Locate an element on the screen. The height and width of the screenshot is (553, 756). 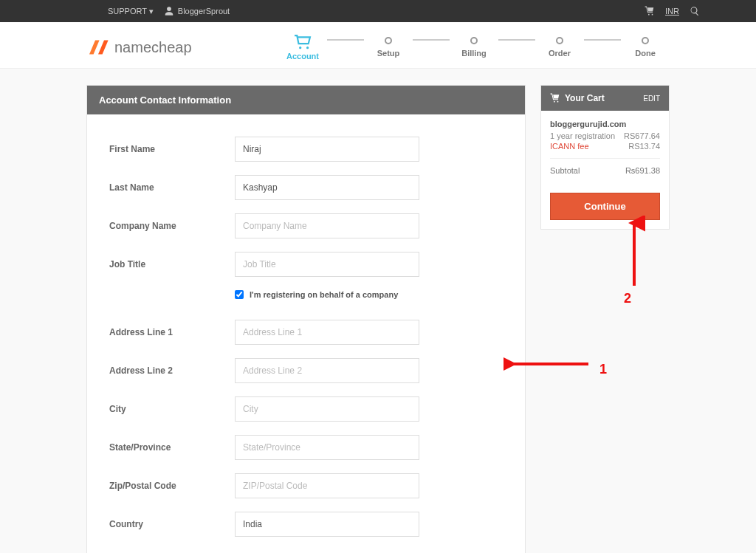
step-account: Account is located at coordinates (303, 47).